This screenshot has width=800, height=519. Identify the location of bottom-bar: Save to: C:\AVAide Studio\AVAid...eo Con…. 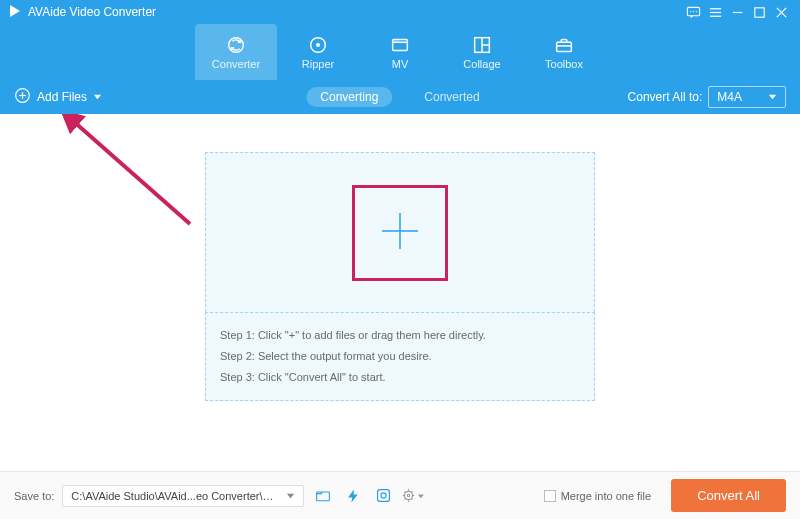
(400, 495).